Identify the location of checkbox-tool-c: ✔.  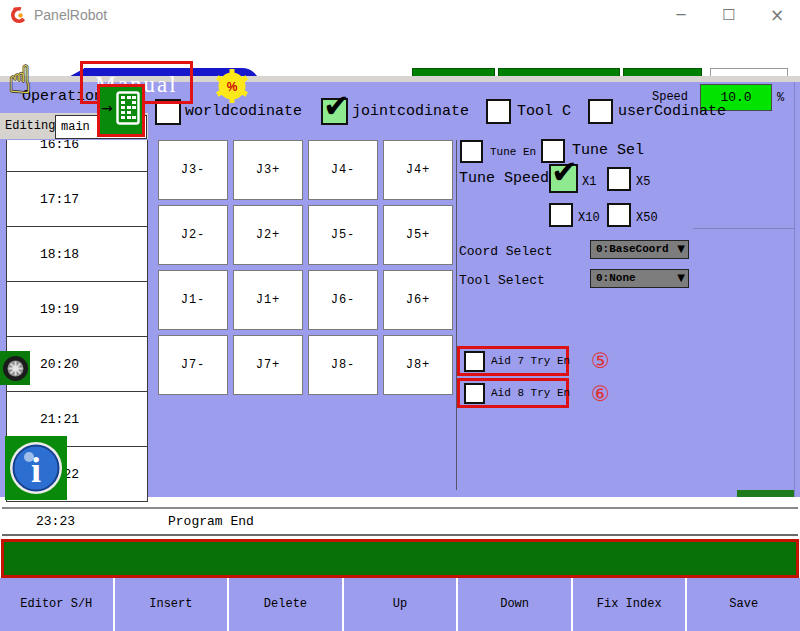
(498, 112).